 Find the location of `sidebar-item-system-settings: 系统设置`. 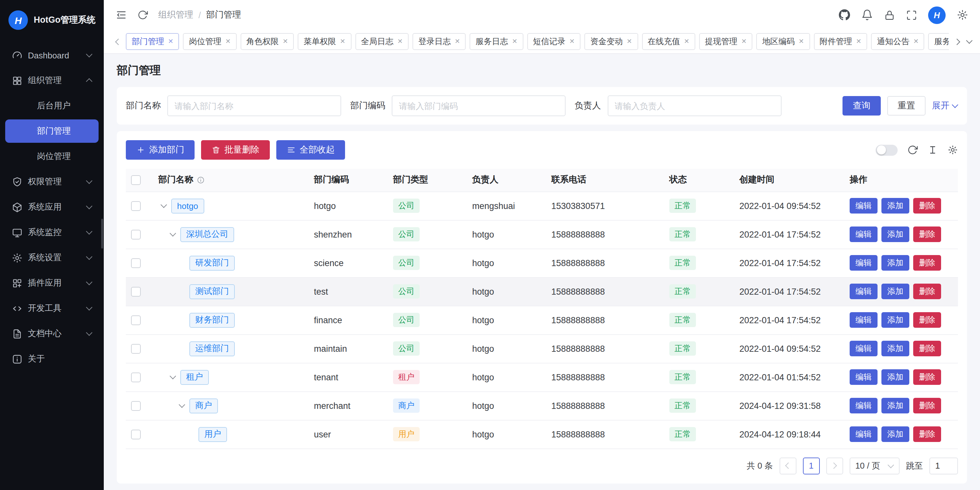

sidebar-item-system-settings: 系统设置 is located at coordinates (52, 257).